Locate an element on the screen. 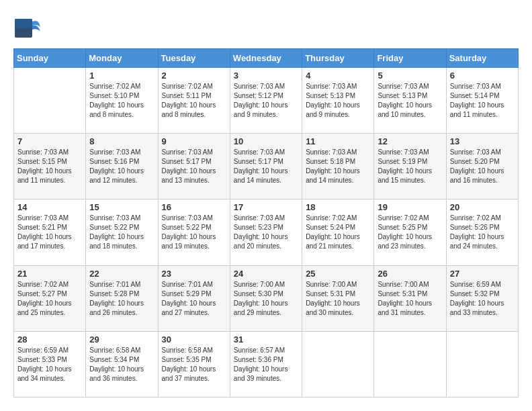  day-info: Sunrise: 7:02 AM Sunset: 5:11 PM Dayligh… is located at coordinates (194, 101).